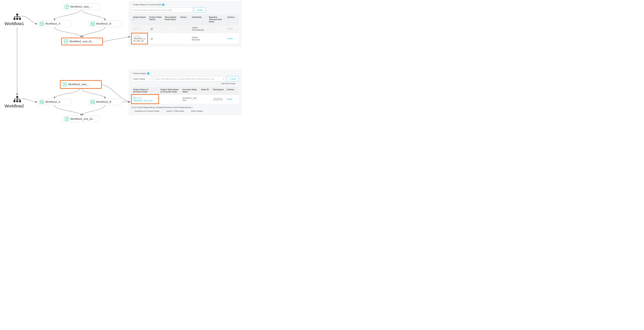  What do you see at coordinates (14, 106) in the screenshot?
I see `workflow2-label: Workflow2` at bounding box center [14, 106].